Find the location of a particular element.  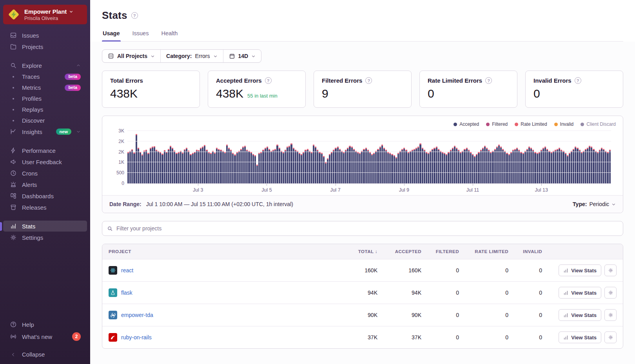

sidebar-item-what-s-new: What's new2 is located at coordinates (45, 337).